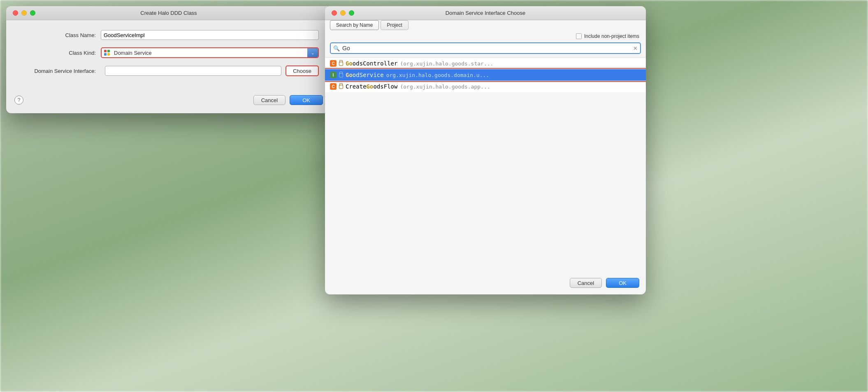 This screenshot has height=392, width=868. Describe the element at coordinates (302, 71) in the screenshot. I see `choose-button: Choose` at that location.